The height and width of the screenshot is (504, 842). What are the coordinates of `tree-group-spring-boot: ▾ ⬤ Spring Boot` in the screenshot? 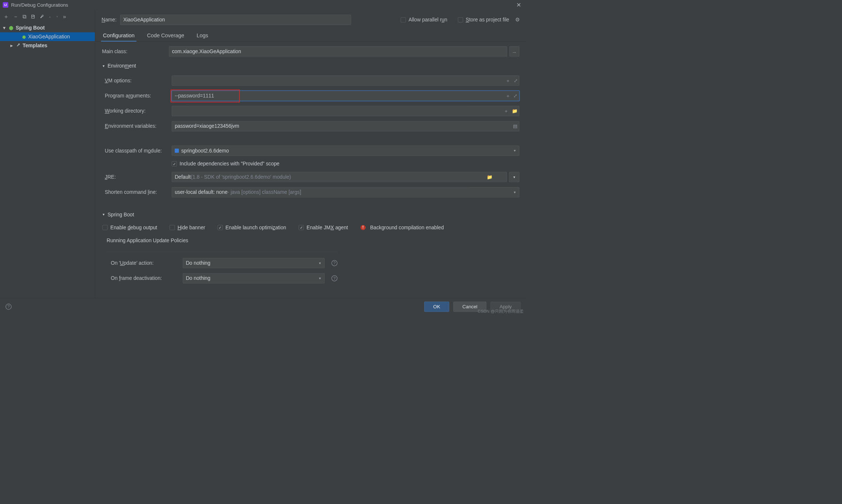 It's located at (47, 28).